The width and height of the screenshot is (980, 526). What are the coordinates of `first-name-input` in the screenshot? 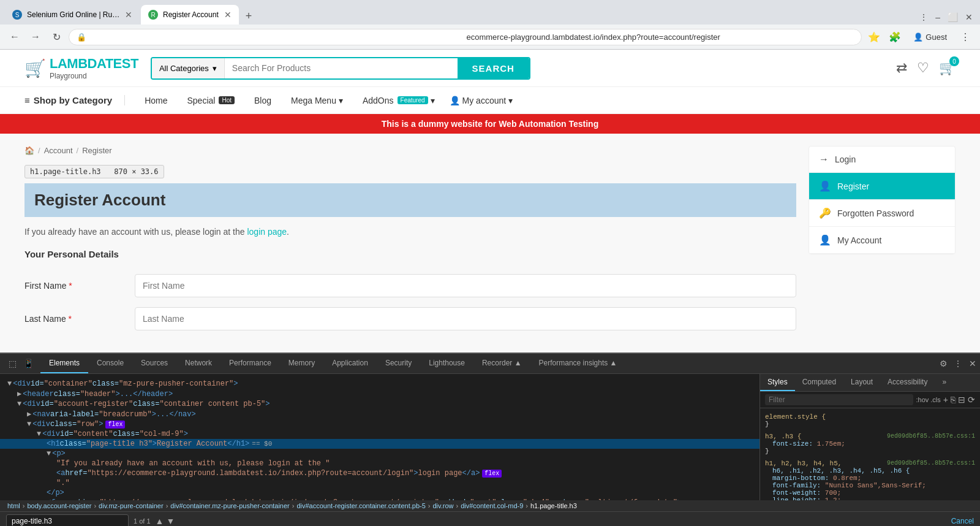 It's located at (466, 286).